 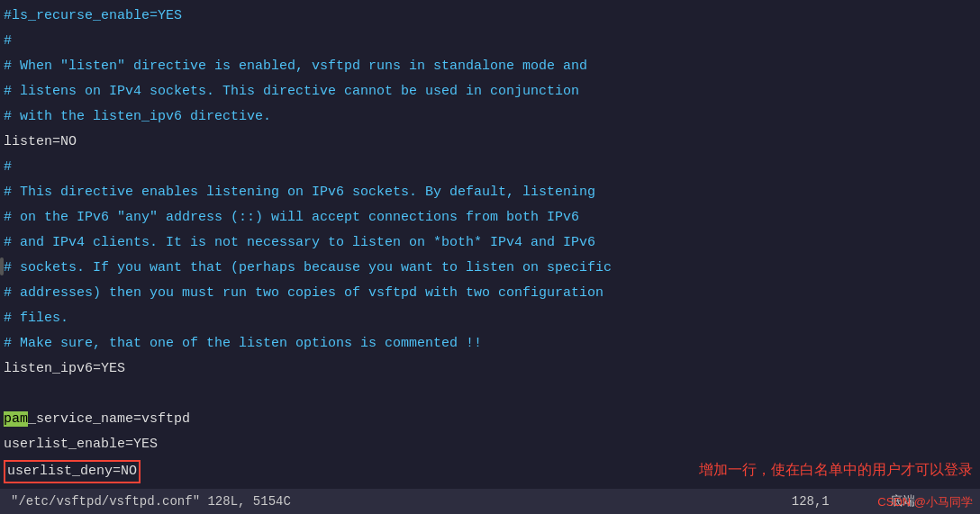 I want to click on line-content: # This directive enables listening on IP…, so click(x=488, y=193).